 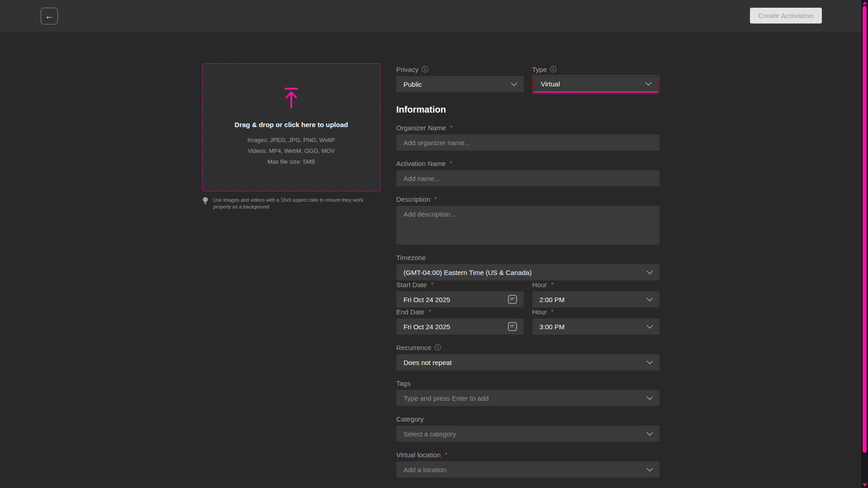 I want to click on end-hour-value: 3:00 PM, so click(x=592, y=327).